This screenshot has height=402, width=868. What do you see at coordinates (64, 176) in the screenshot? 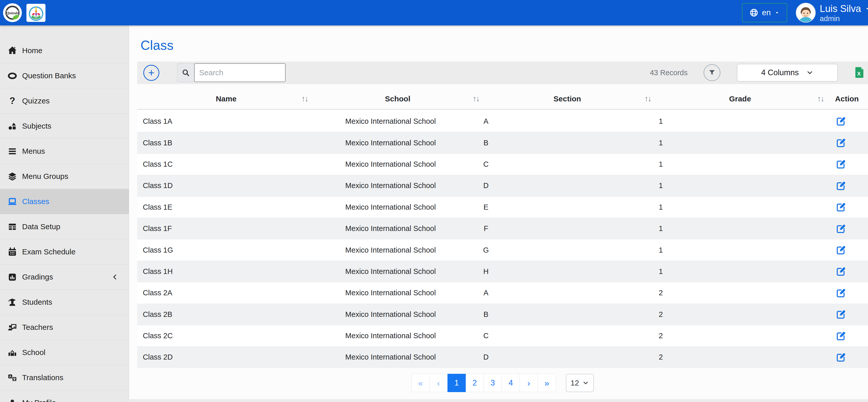
I see `sidebar-item-menu-groups: Menu Groups` at bounding box center [64, 176].